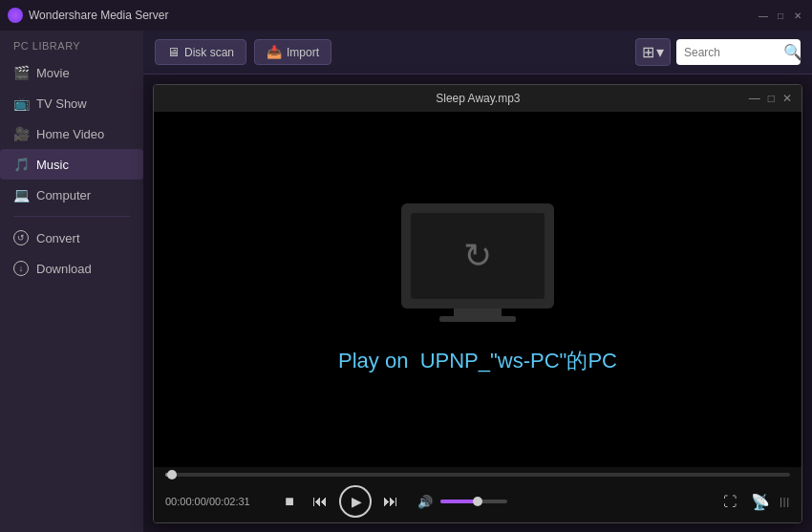 The image size is (812, 532). I want to click on player-maximize-button: □, so click(772, 98).